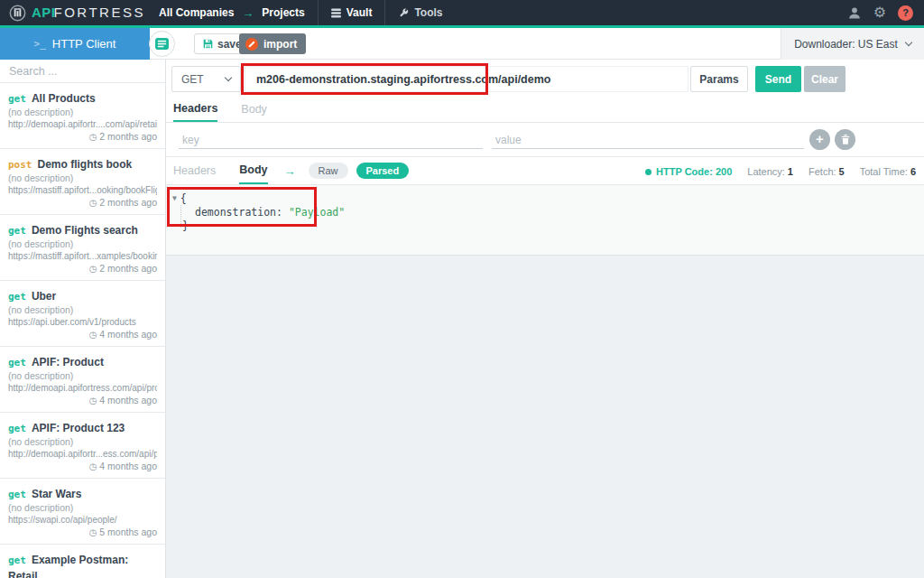 The width and height of the screenshot is (924, 578). What do you see at coordinates (545, 90) in the screenshot?
I see `request-row: GET Params Send Clear Headers Body` at bounding box center [545, 90].